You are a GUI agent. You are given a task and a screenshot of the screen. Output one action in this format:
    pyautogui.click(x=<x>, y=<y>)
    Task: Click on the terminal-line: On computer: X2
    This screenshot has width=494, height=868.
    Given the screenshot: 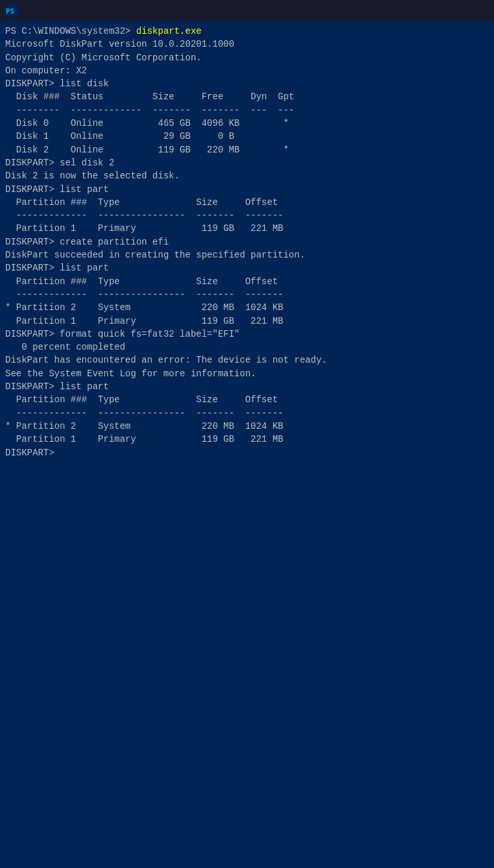 What is the action you would take?
    pyautogui.click(x=247, y=71)
    